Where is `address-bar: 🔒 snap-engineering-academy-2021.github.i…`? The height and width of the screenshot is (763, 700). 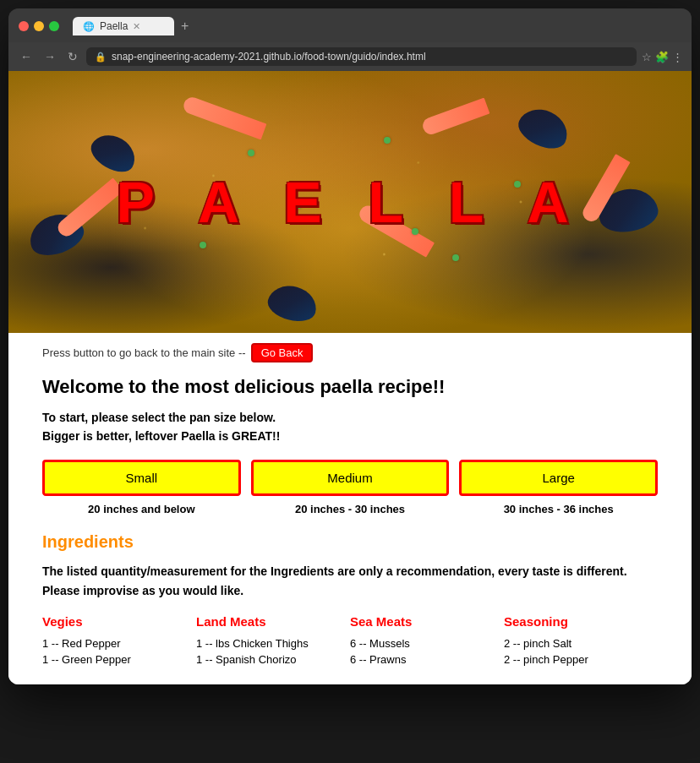
address-bar: 🔒 snap-engineering-academy-2021.github.i… is located at coordinates (362, 57).